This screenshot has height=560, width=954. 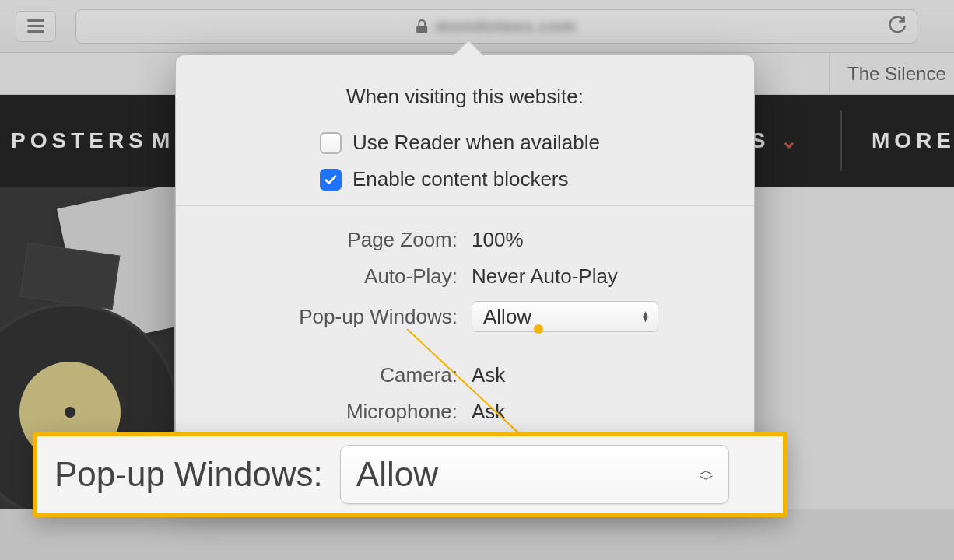 I want to click on popup-windows-label: Pop-up Windows:, so click(x=317, y=317).